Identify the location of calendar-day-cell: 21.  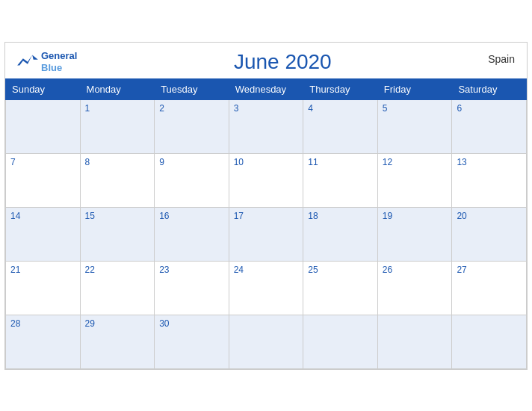
(43, 288).